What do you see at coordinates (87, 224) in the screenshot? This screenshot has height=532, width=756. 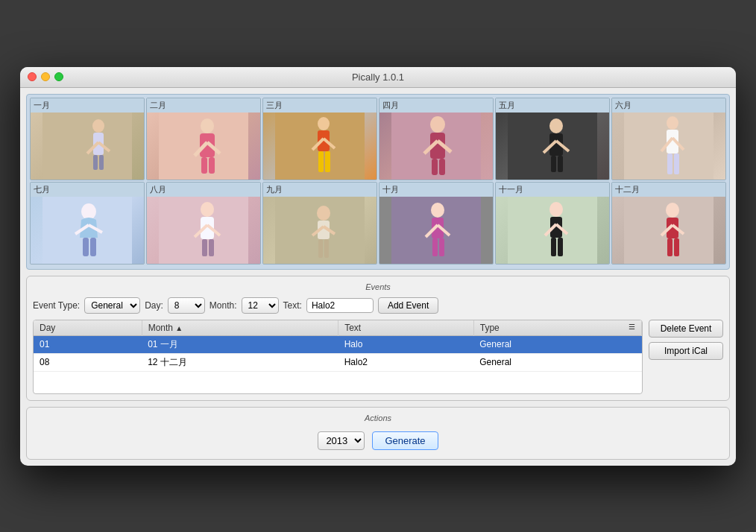 I see `month-cell-7: 七月` at bounding box center [87, 224].